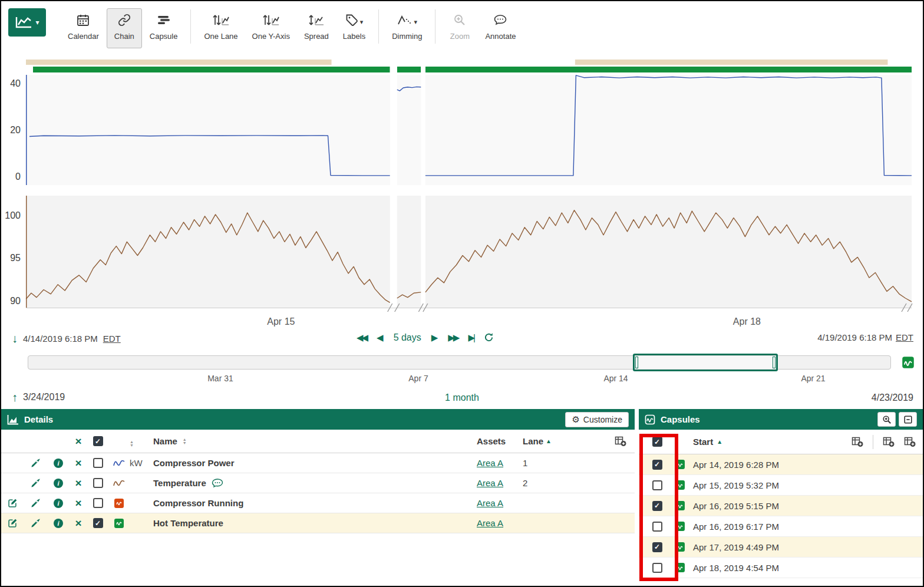  What do you see at coordinates (892, 398) in the screenshot?
I see `investigate-range-end: 4/23/2019` at bounding box center [892, 398].